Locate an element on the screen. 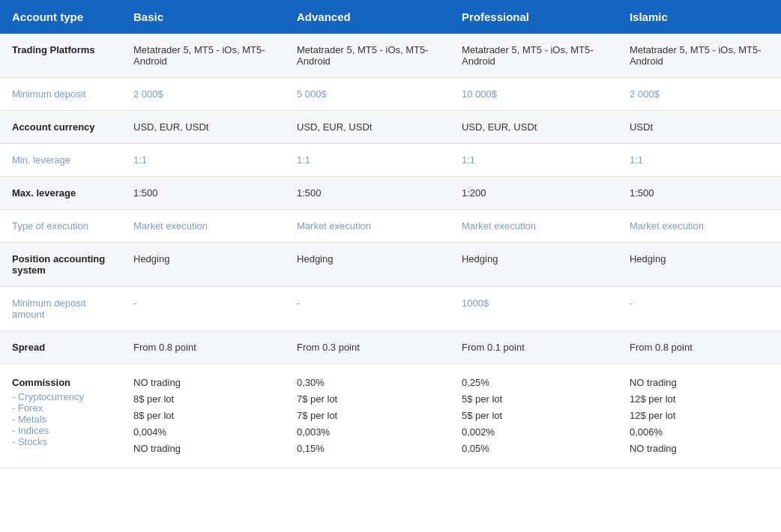 The height and width of the screenshot is (532, 781). row-cell: 1000$ is located at coordinates (534, 309).